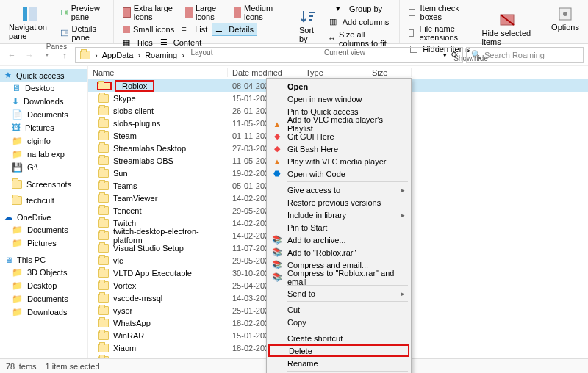  I want to click on medium-icons-button: Medium icons, so click(257, 12).